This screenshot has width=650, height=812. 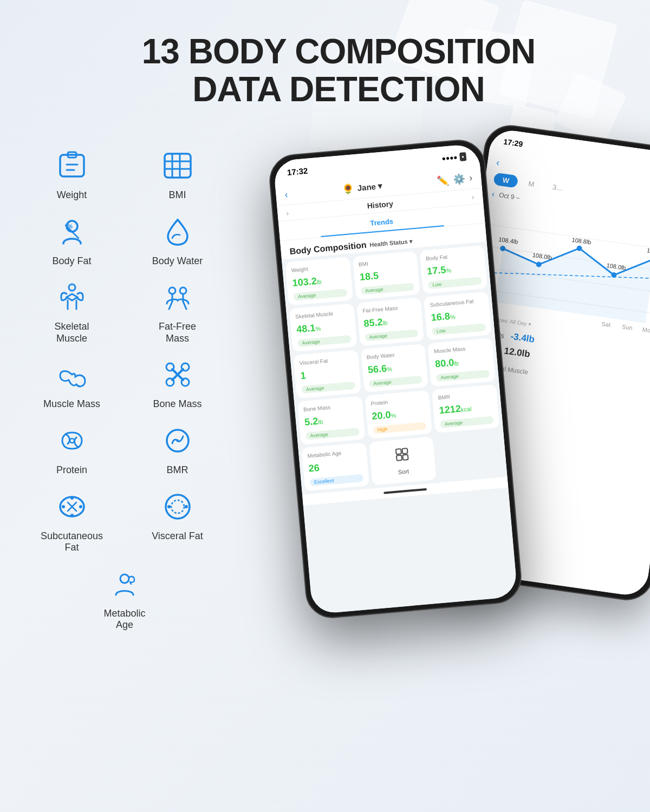 I want to click on visceral-fat-icon, so click(x=178, y=507).